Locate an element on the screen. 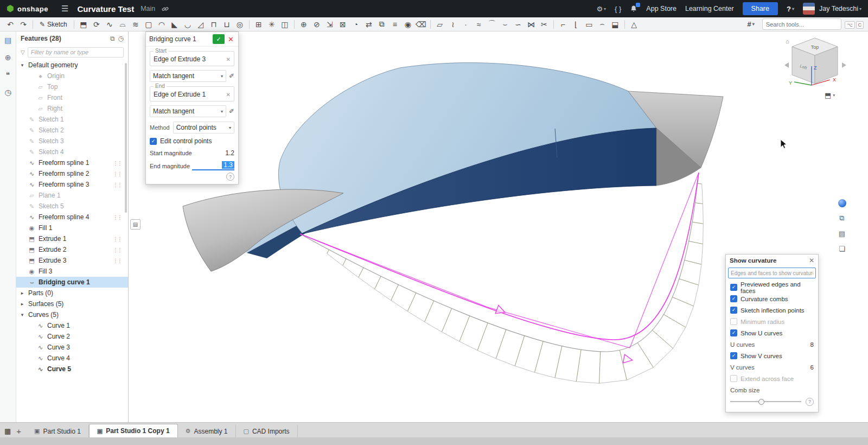 Image resolution: width=868 pixels, height=445 pixels. feature-item-freeform-spline-3: ∿Freeform spline 3⋮⋮ is located at coordinates (72, 185).